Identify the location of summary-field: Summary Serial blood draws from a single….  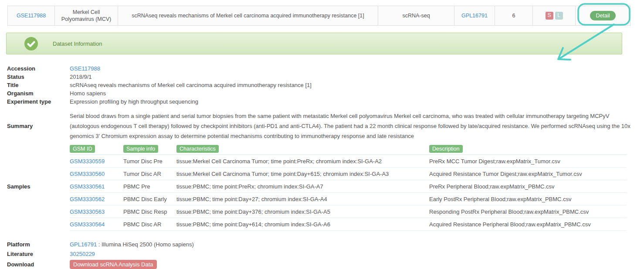
(322, 126).